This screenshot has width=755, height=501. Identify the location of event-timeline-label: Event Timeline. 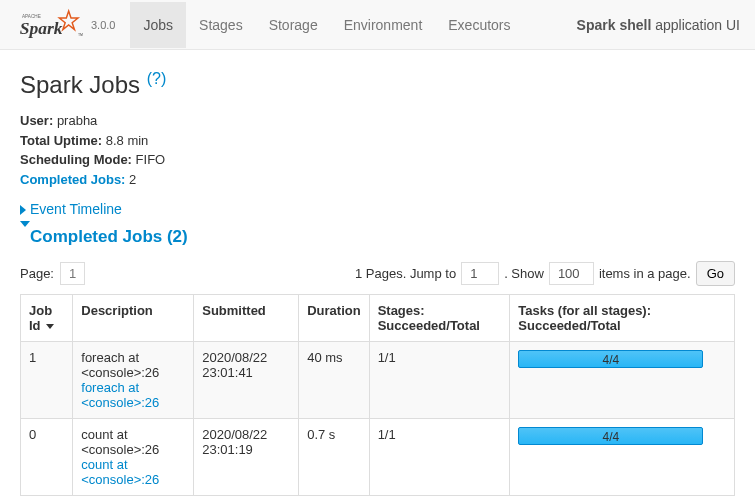
(76, 209).